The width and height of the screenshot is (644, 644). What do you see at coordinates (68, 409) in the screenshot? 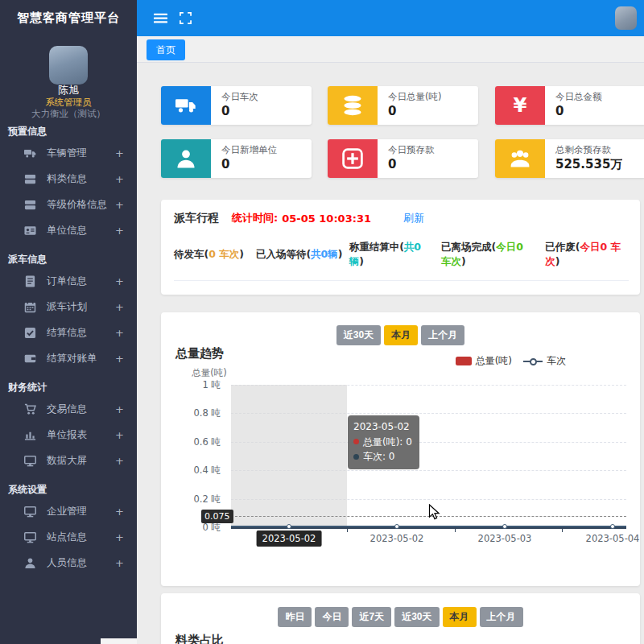
I see `sidebar-item-transaction: 交易信息 +` at bounding box center [68, 409].